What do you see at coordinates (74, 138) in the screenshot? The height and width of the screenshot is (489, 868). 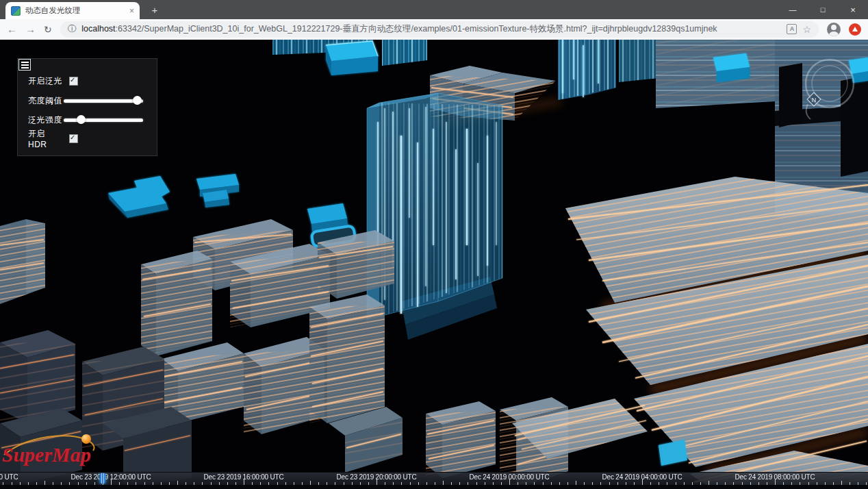 I see `hdr-checkbox` at bounding box center [74, 138].